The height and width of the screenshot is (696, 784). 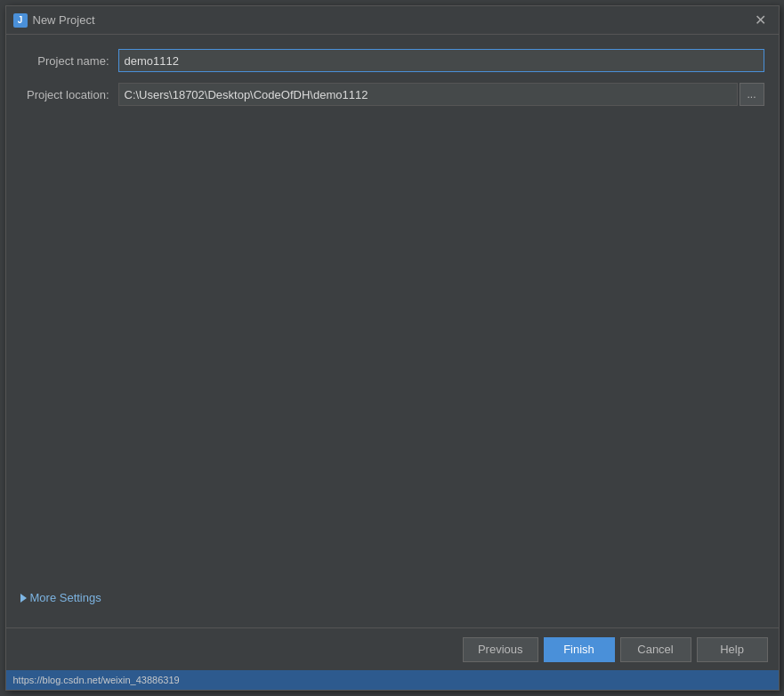 What do you see at coordinates (656, 650) in the screenshot?
I see `cancel-button: Cancel` at bounding box center [656, 650].